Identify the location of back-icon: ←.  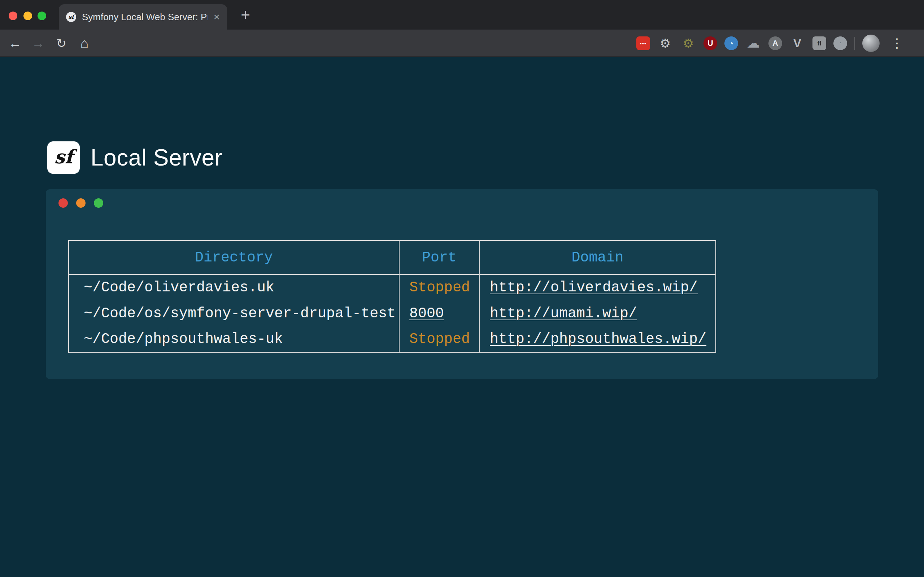
(15, 43).